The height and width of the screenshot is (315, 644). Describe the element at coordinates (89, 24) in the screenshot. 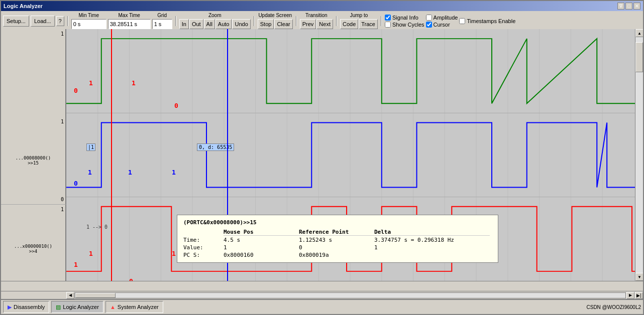

I see `min-time-input` at that location.